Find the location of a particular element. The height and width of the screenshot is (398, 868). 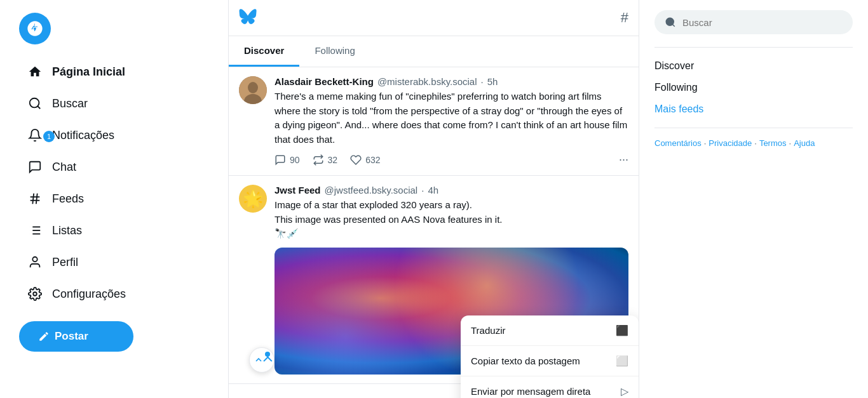

post-actions: 90 32 632 ··· is located at coordinates (451, 160).